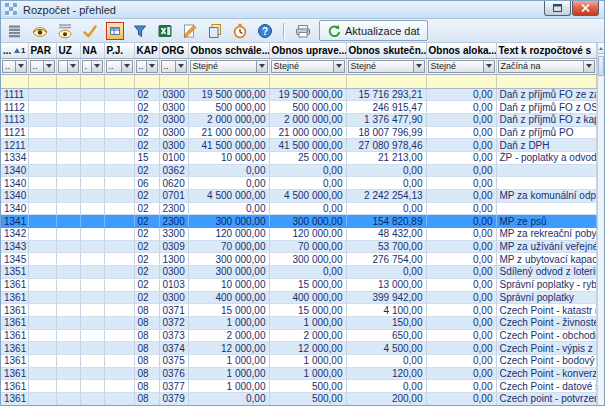 Image resolution: width=605 pixels, height=406 pixels. I want to click on table-row: 136108037412 000,0012 000,004 500,000,00…, so click(298, 348).